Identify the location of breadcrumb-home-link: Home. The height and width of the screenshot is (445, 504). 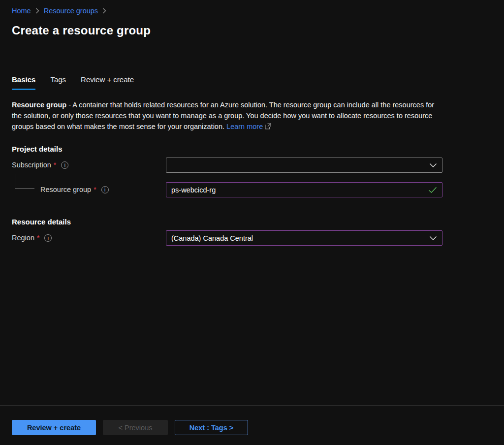
(22, 11).